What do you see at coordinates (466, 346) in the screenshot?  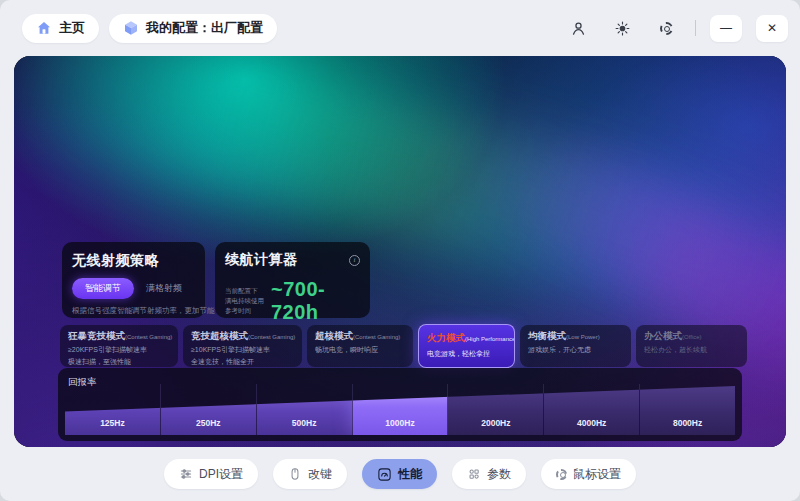 I see `mode-tab-high-performance: 火力模式(High Performance) 电竞游戏，轻松拿捏` at bounding box center [466, 346].